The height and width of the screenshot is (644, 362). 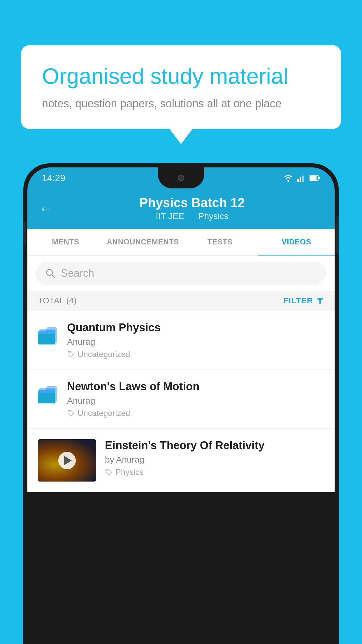 I want to click on speech-bubble-wrapper: Organised study material notes, question…, so click(x=181, y=87).